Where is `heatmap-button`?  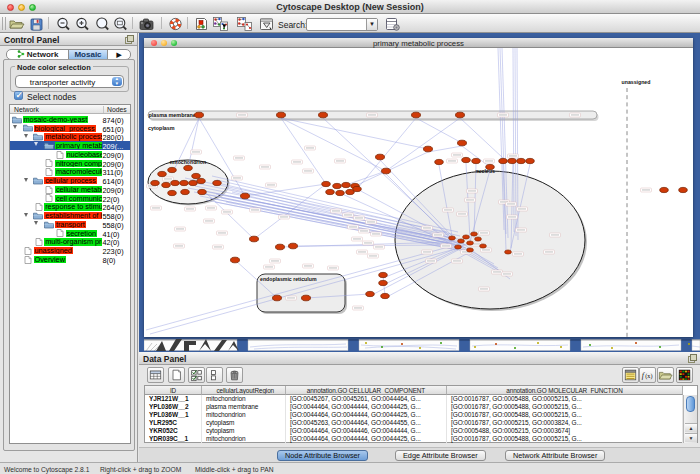 heatmap-button is located at coordinates (684, 375).